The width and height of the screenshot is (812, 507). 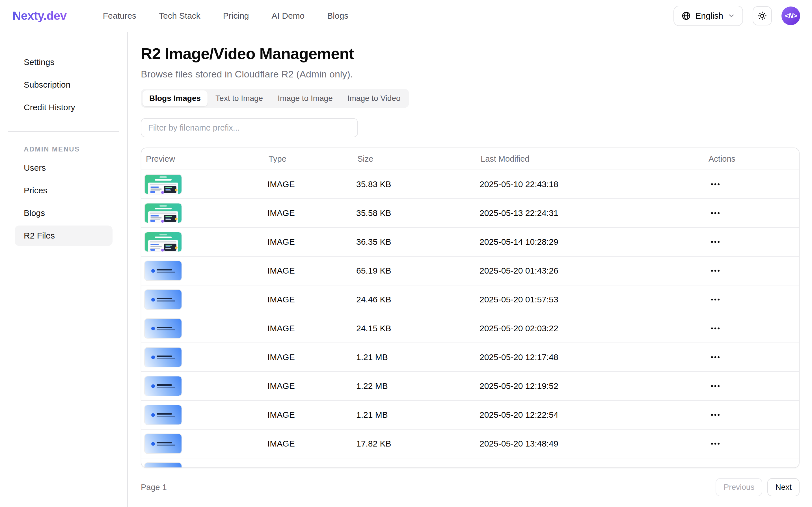 I want to click on tab-text-to-image: Text to Image, so click(x=239, y=99).